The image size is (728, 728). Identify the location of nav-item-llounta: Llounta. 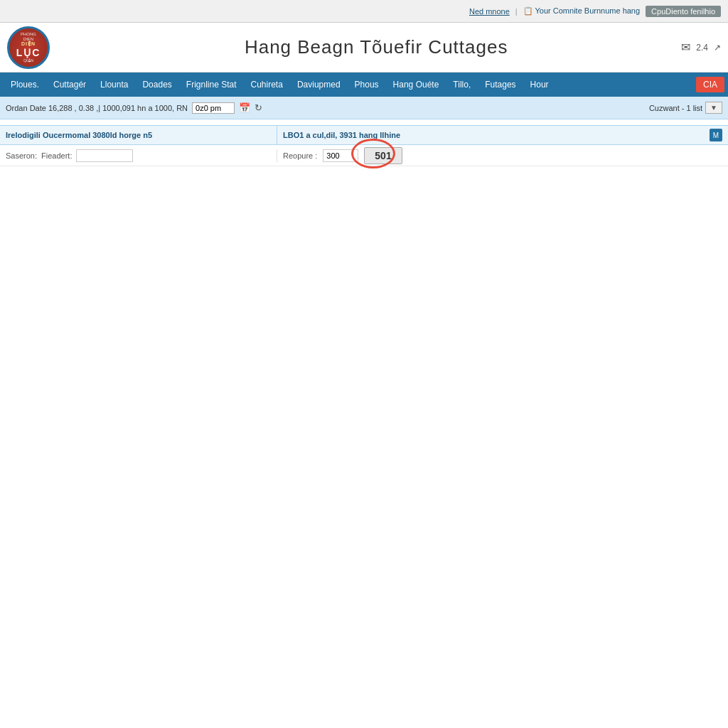
(114, 85).